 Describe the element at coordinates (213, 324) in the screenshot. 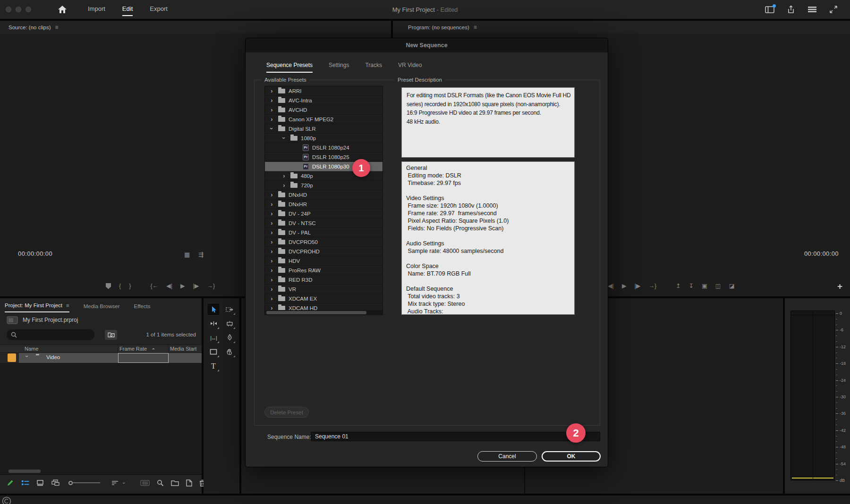

I see `ripple-edit-tool` at that location.